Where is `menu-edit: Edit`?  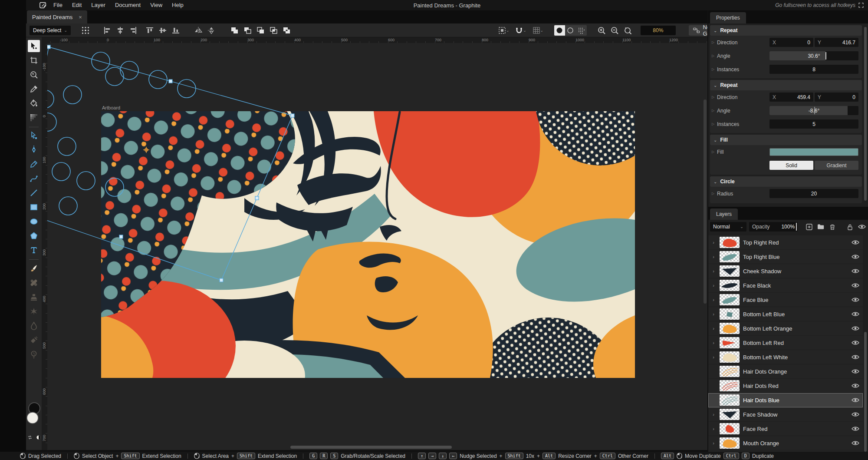 menu-edit: Edit is located at coordinates (77, 5).